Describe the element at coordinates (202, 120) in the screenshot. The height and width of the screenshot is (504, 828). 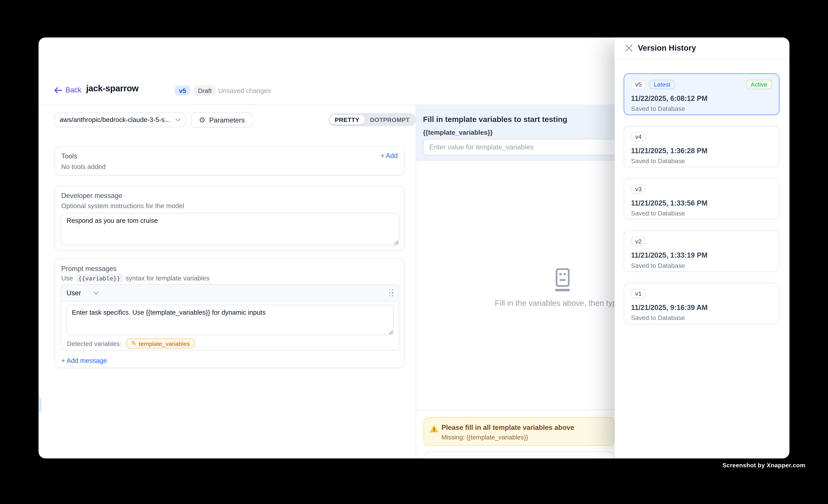
I see `gear-icon: ⚙` at that location.